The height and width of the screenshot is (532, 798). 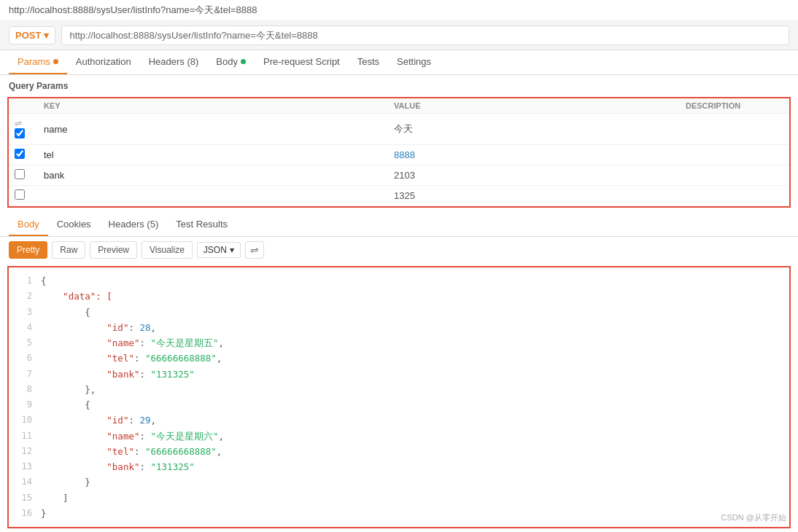 What do you see at coordinates (399, 328) in the screenshot?
I see `code-line: 4 "id": 28,` at bounding box center [399, 328].